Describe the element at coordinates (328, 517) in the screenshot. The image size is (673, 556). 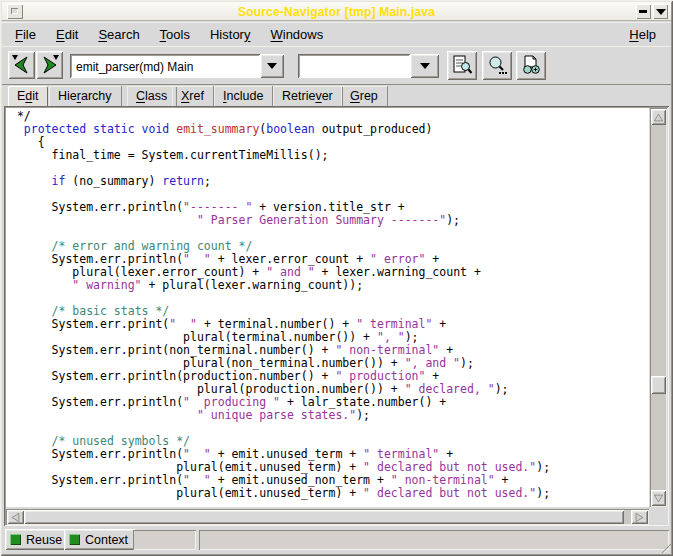
I see `horizontal-scrollbar` at that location.